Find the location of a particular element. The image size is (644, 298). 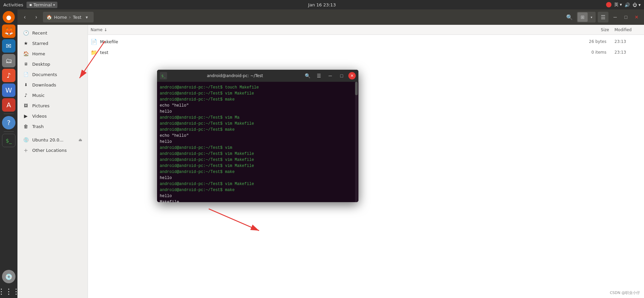

documents-icon: 📄 is located at coordinates (26, 74).